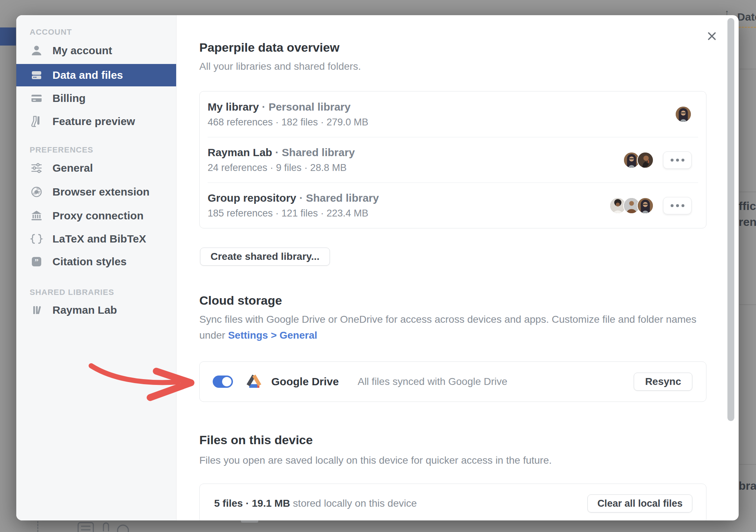  What do you see at coordinates (73, 168) in the screenshot?
I see `sidebar-item-label: General` at bounding box center [73, 168].